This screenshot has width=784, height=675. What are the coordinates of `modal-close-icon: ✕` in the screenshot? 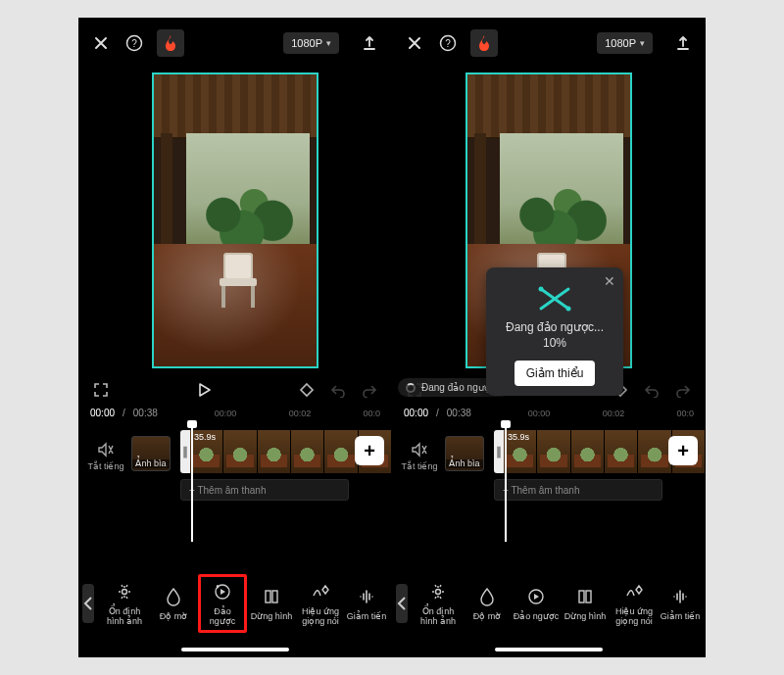 It's located at (610, 281).